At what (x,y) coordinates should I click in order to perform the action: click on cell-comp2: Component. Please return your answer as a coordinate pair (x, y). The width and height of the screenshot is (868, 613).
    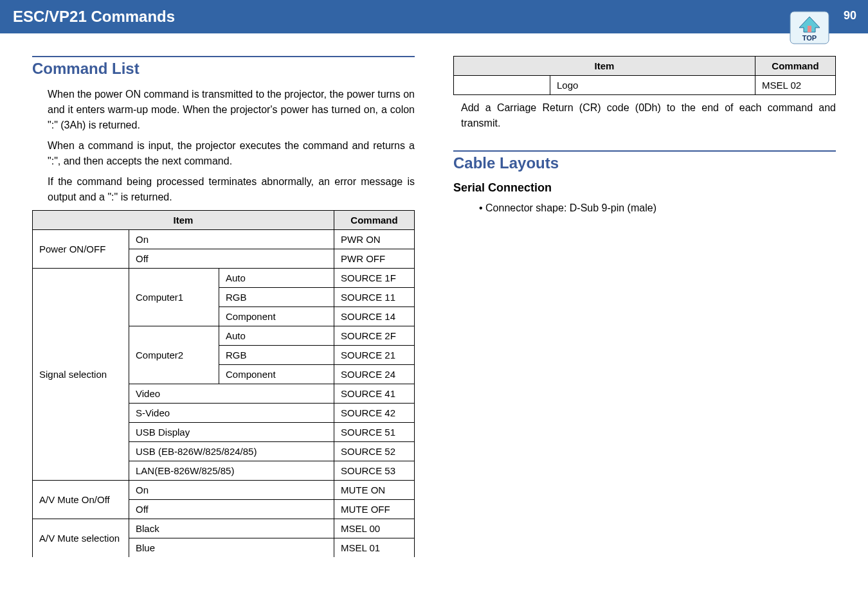
    Looking at the image, I should click on (276, 375).